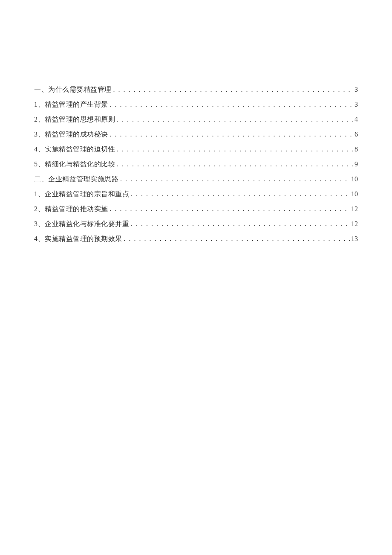 The width and height of the screenshot is (392, 555). What do you see at coordinates (75, 149) in the screenshot?
I see `toc-title: 4、实施精益管理的迫切性` at bounding box center [75, 149].